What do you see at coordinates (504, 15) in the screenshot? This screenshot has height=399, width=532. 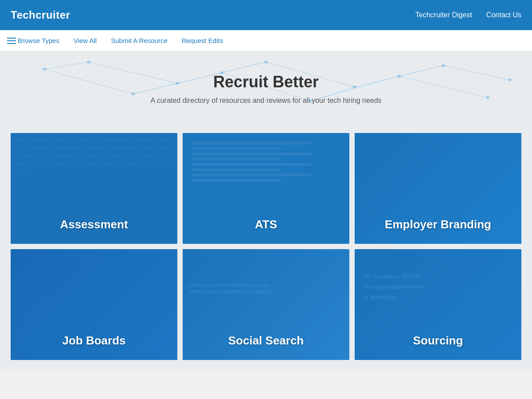 I see `contact-link: Contact Us` at bounding box center [504, 15].